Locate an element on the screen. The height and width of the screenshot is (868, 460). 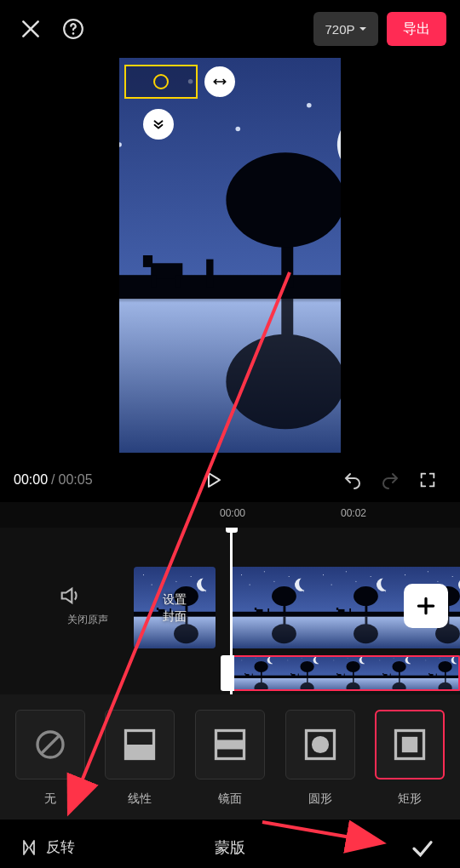
export-label: 导出 is located at coordinates (417, 29).